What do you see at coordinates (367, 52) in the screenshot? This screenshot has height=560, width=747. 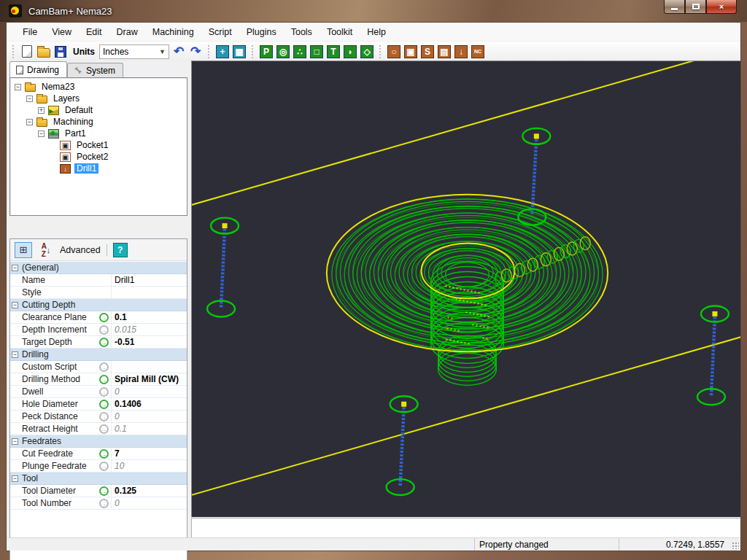 I see `surface-icon: ◇` at bounding box center [367, 52].